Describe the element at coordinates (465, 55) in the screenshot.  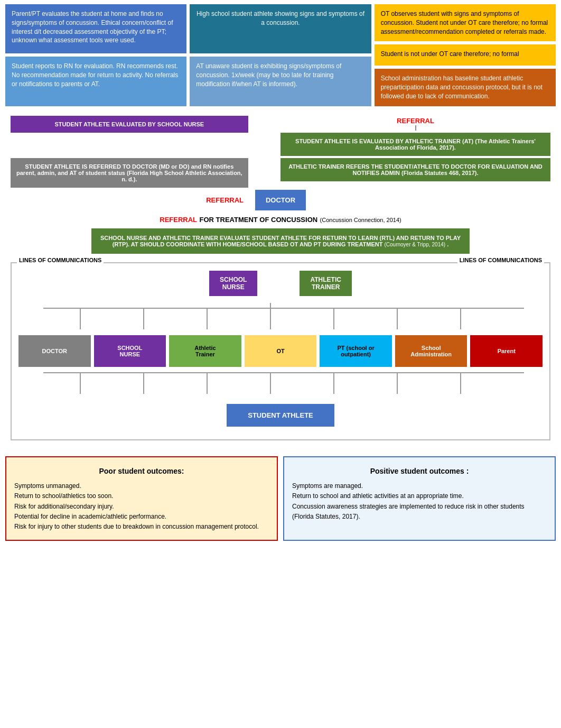
I see `right-col: OT observes student with signs and sympt…` at that location.